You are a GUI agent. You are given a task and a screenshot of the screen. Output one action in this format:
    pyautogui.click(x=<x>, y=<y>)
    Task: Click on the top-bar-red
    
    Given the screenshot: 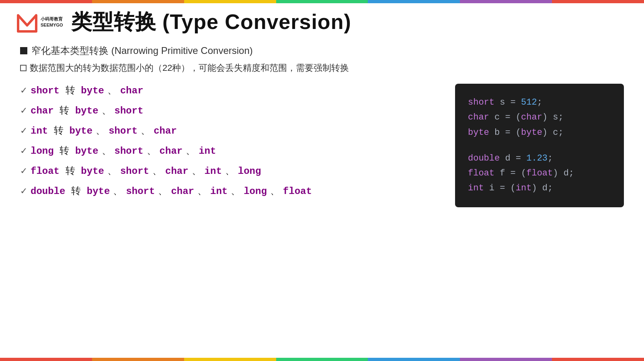 What is the action you would take?
    pyautogui.click(x=46, y=2)
    